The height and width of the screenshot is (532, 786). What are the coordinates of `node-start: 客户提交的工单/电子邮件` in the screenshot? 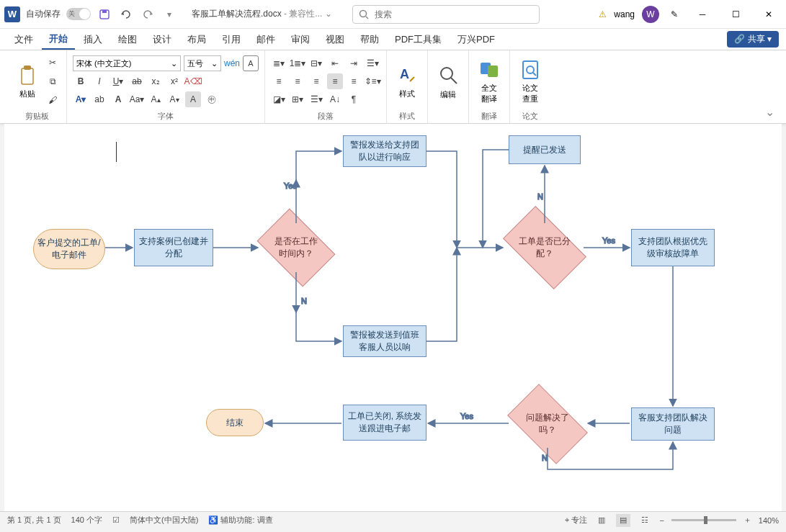 It's located at (69, 249).